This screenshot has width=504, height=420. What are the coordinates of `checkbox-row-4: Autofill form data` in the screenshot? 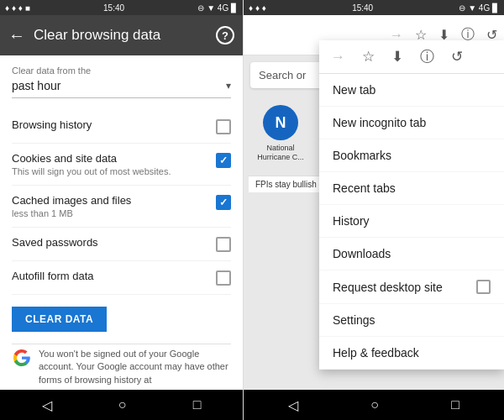 It's located at (121, 278).